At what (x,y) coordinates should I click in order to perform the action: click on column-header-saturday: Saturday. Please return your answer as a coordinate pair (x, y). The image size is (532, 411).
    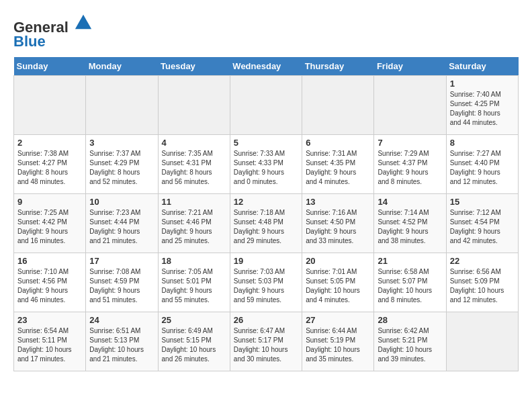
    Looking at the image, I should click on (482, 66).